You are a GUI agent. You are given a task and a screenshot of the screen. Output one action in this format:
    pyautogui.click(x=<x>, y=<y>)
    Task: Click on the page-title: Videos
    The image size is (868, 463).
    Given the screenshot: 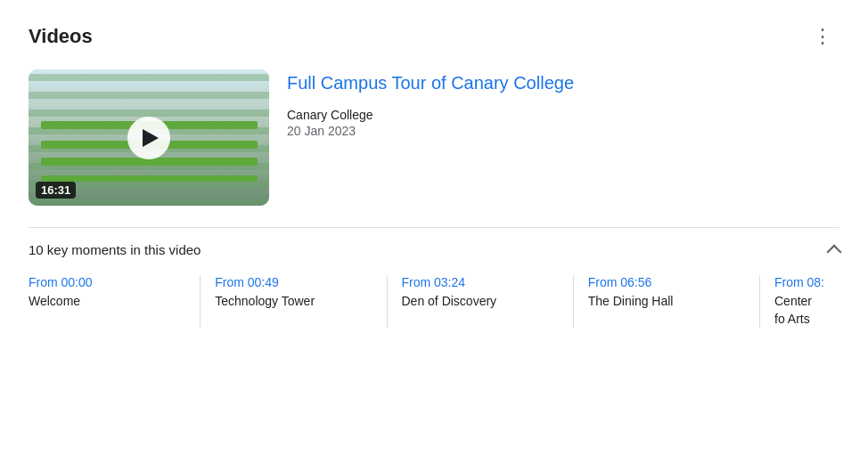 What is the action you would take?
    pyautogui.click(x=61, y=37)
    